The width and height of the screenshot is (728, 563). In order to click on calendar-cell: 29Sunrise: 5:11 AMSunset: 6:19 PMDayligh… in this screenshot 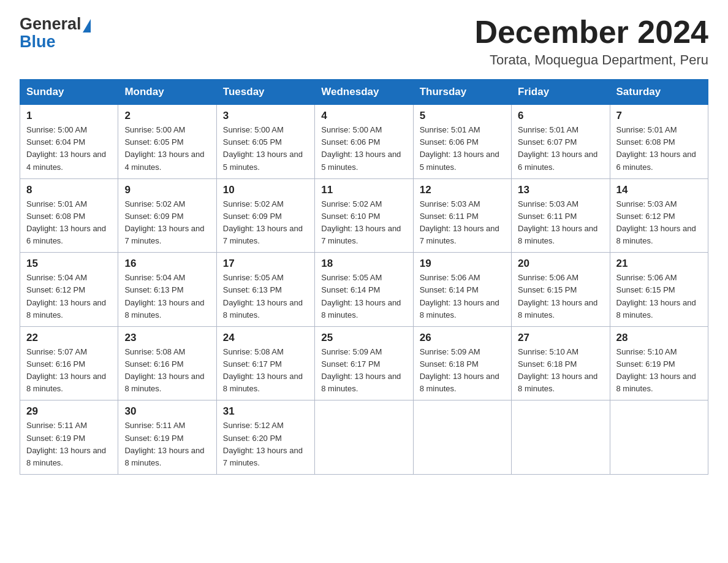, I will do `click(69, 438)`.